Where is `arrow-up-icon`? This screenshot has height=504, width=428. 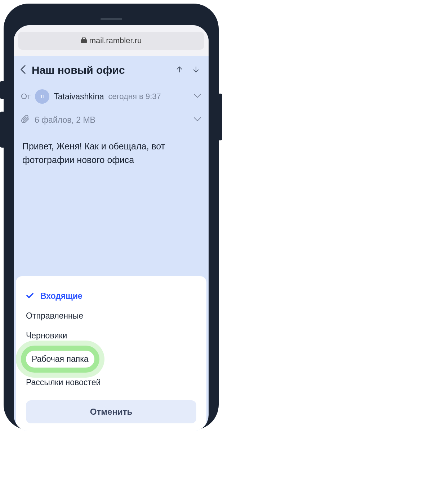 arrow-up-icon is located at coordinates (179, 70).